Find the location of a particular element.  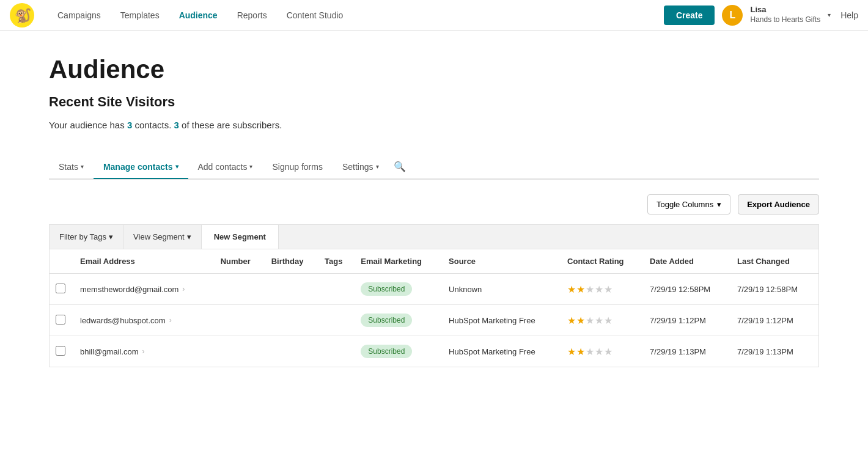

create-button: Create is located at coordinates (690, 15).